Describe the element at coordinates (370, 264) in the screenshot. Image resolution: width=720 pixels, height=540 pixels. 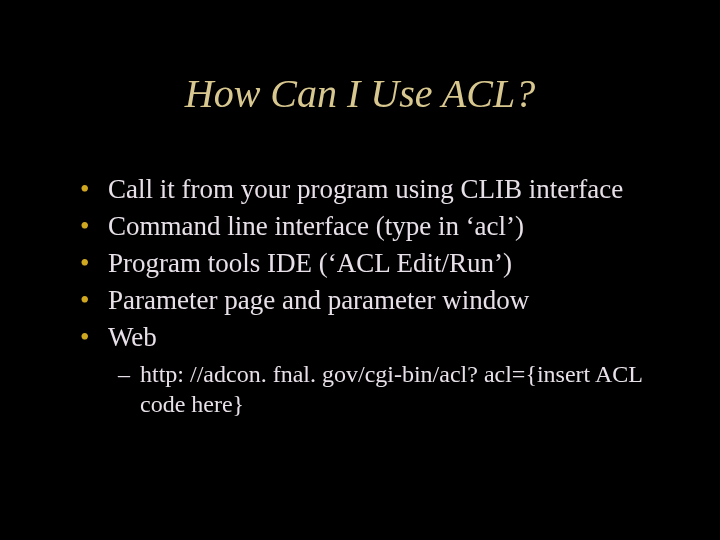
I see `list-item: Program tools IDE (‘ACL Edit/Run’)` at that location.